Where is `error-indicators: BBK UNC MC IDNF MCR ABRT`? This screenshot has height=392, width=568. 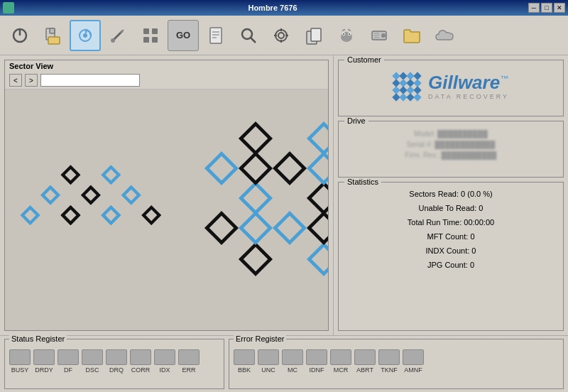
error-indicators: BBK UNC MC IDNF MCR ABRT is located at coordinates (396, 361).